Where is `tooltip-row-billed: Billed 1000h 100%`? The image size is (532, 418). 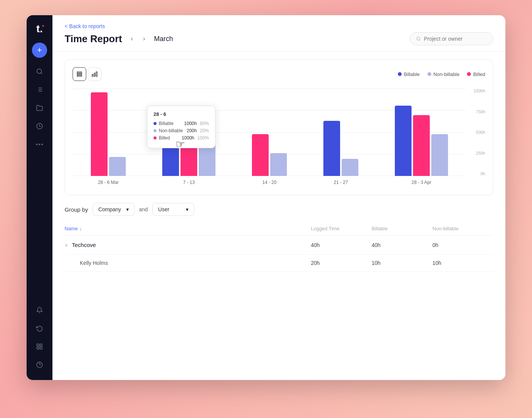
tooltip-row-billed: Billed 1000h 100% is located at coordinates (181, 138).